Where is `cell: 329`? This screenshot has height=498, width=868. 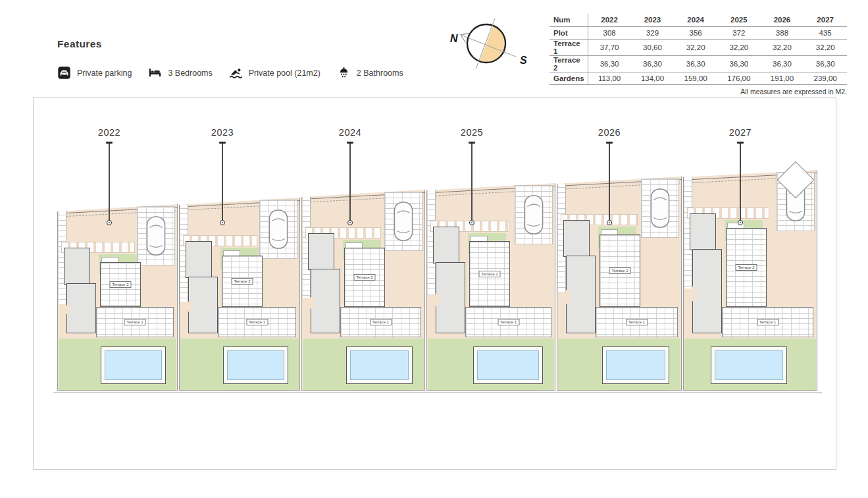 cell: 329 is located at coordinates (653, 33).